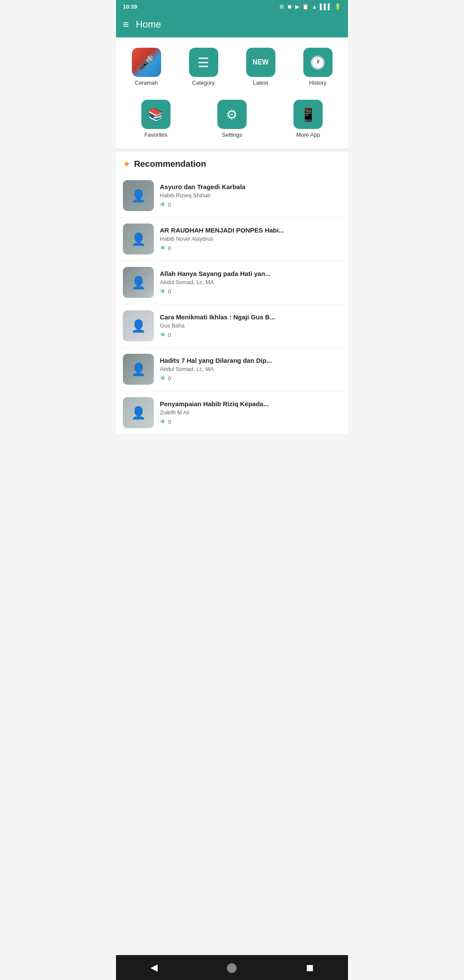  Describe the element at coordinates (146, 67) in the screenshot. I see `menu-item-ceramah: 🎤 Ceramah` at that location.